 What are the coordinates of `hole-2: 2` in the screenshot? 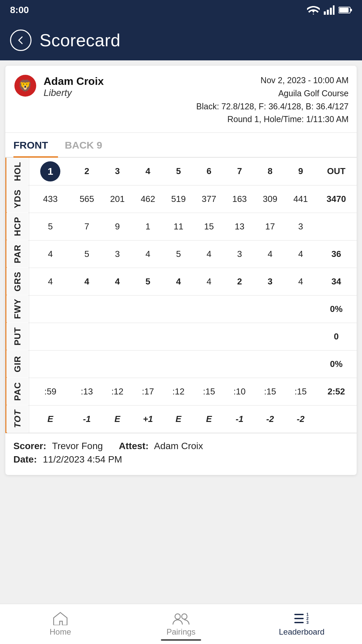 It's located at (87, 171).